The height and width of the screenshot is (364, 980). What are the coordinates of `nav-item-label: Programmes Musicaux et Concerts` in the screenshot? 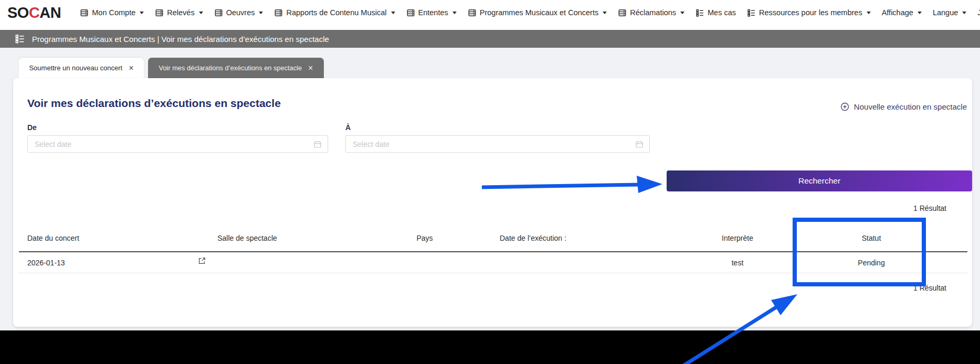 It's located at (539, 13).